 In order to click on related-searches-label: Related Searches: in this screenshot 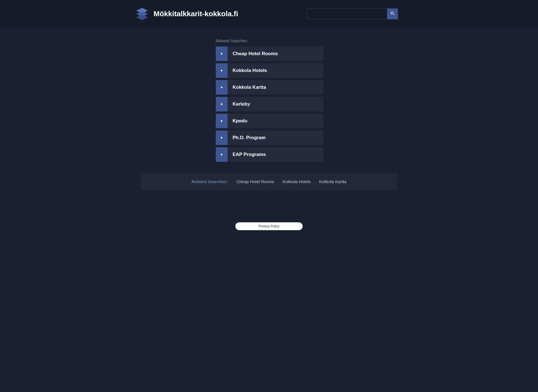, I will do `click(270, 41)`.